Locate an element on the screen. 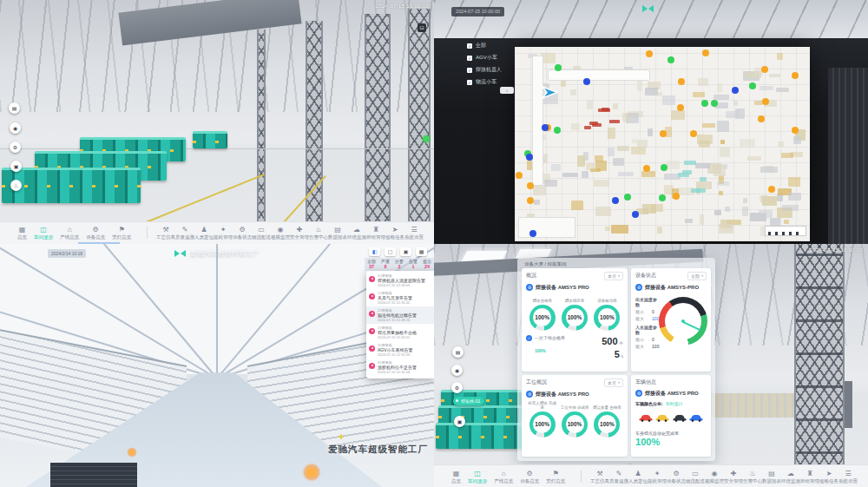 This screenshot has height=487, width=868. alarm-tab-严重: 严重8 is located at coordinates (385, 264).